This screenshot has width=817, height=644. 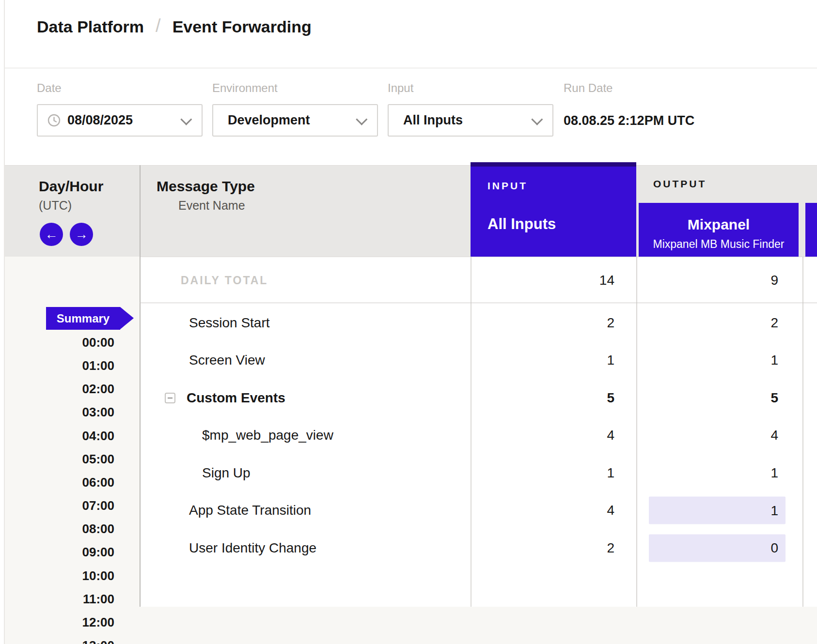 I want to click on summary-tab: Summary, so click(x=83, y=319).